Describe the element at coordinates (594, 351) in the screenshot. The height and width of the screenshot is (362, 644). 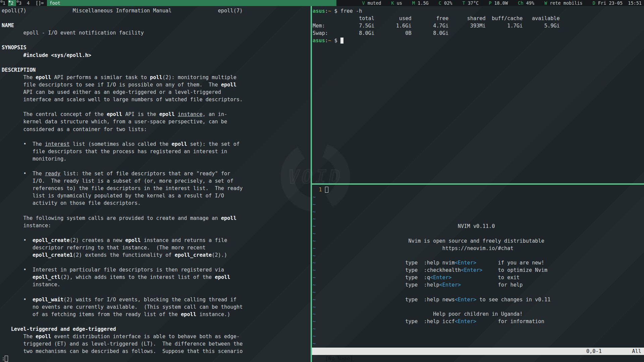
I see `cursor-position-ruler: 0,0-1` at that location.